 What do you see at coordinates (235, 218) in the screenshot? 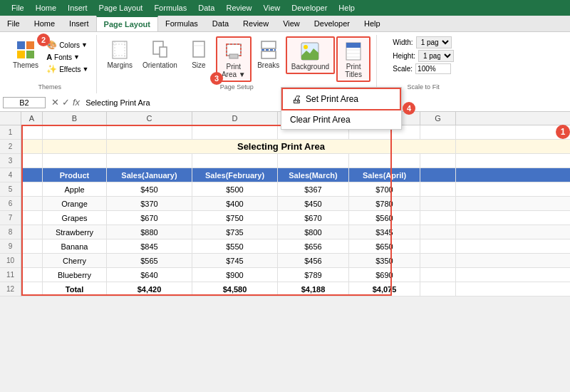
I see `cell-7d: $750` at bounding box center [235, 218].